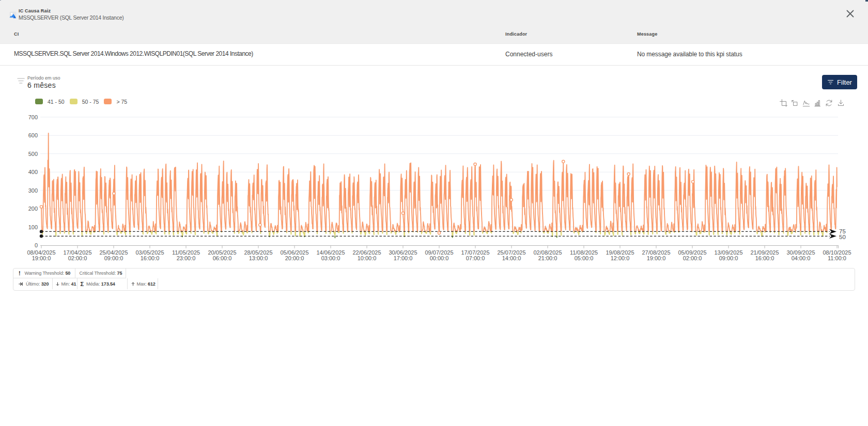 The image size is (868, 426). I want to click on svg-text: 10:00:0, so click(367, 258).